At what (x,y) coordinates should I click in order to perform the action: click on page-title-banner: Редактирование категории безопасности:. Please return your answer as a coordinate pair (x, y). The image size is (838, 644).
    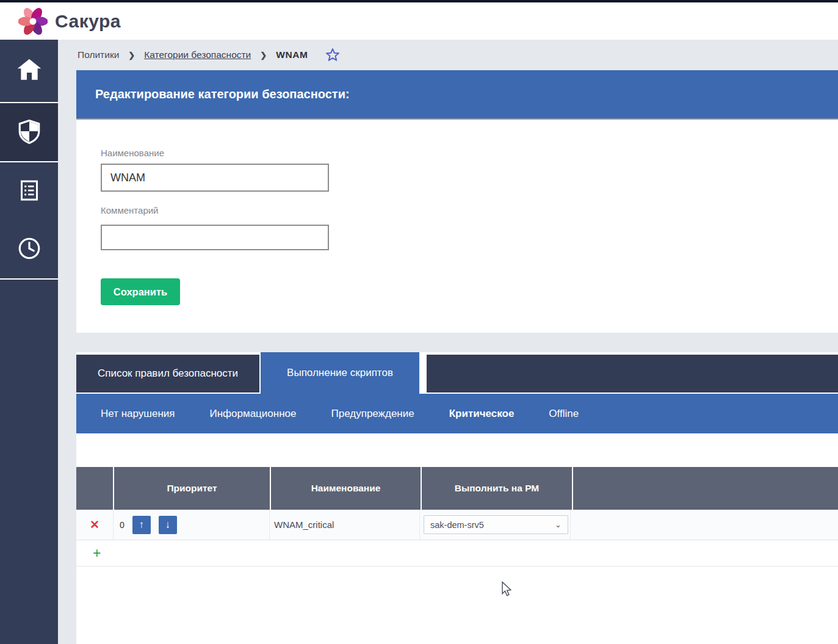
    Looking at the image, I should click on (457, 95).